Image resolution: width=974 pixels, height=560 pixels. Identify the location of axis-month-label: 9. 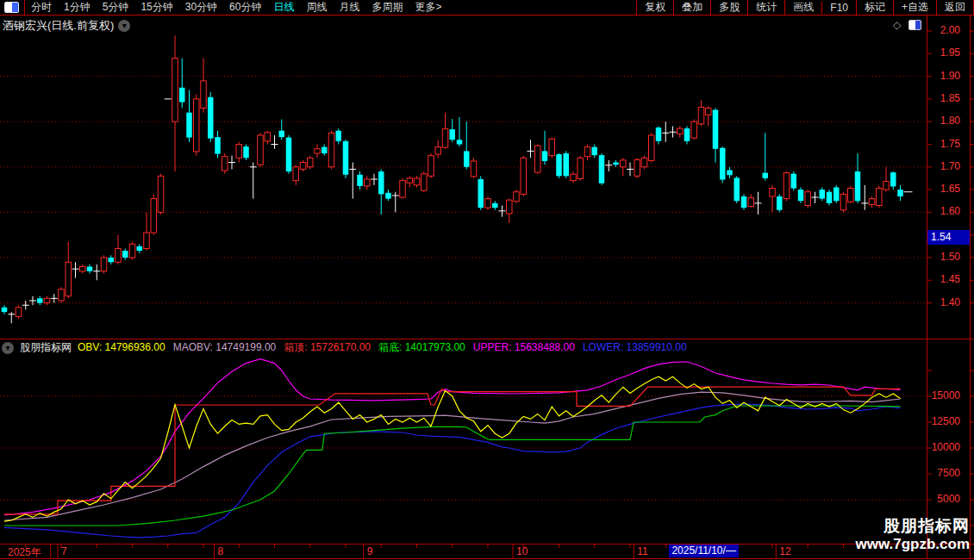
(371, 551).